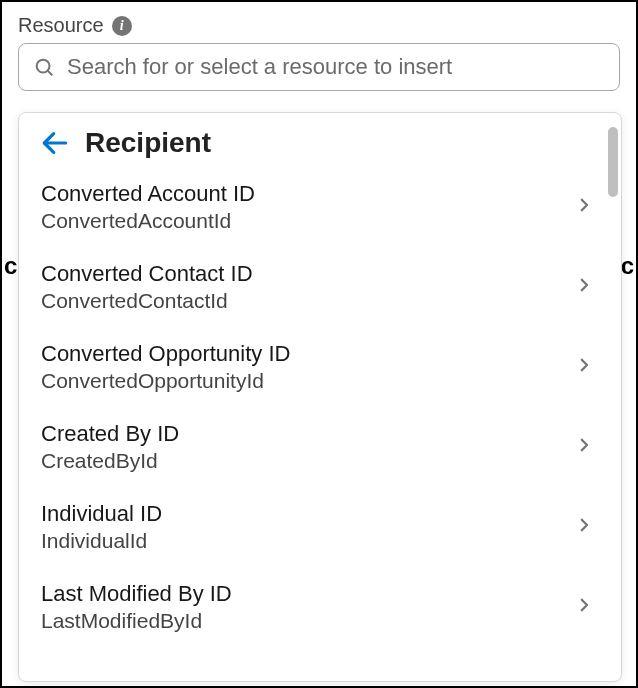 The width and height of the screenshot is (638, 688). Describe the element at coordinates (317, 147) in the screenshot. I see `dropdown-header: Recipient` at that location.